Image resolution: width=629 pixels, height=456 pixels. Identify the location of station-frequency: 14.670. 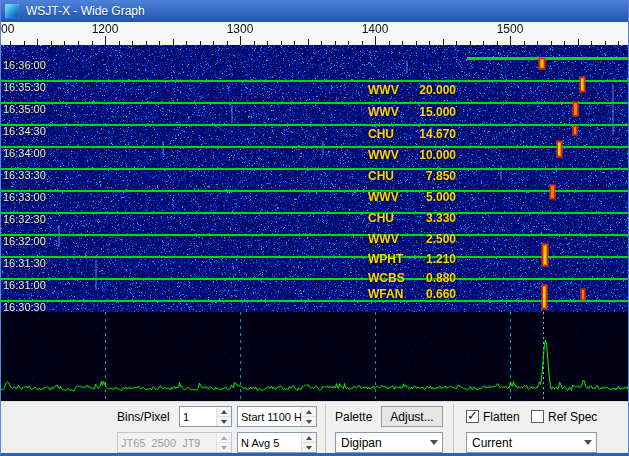
(438, 134).